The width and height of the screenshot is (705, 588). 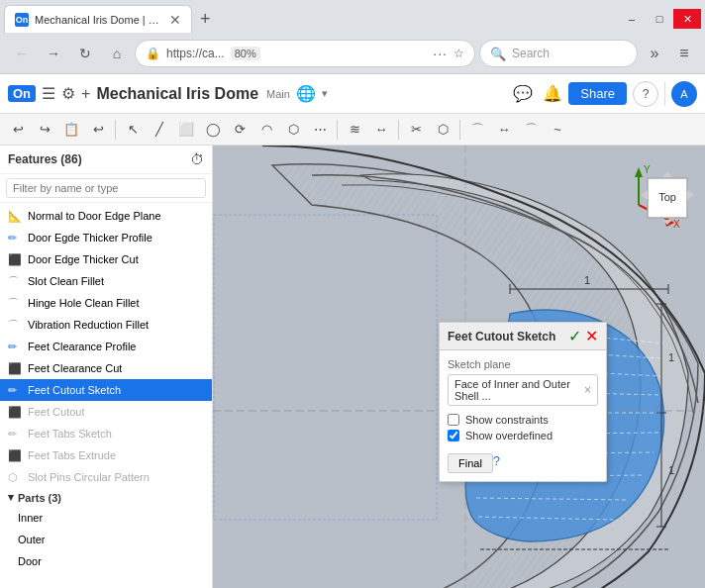 What do you see at coordinates (305, 53) in the screenshot?
I see `url-box: 🔒 https://ca... 80% ··· ☆` at bounding box center [305, 53].